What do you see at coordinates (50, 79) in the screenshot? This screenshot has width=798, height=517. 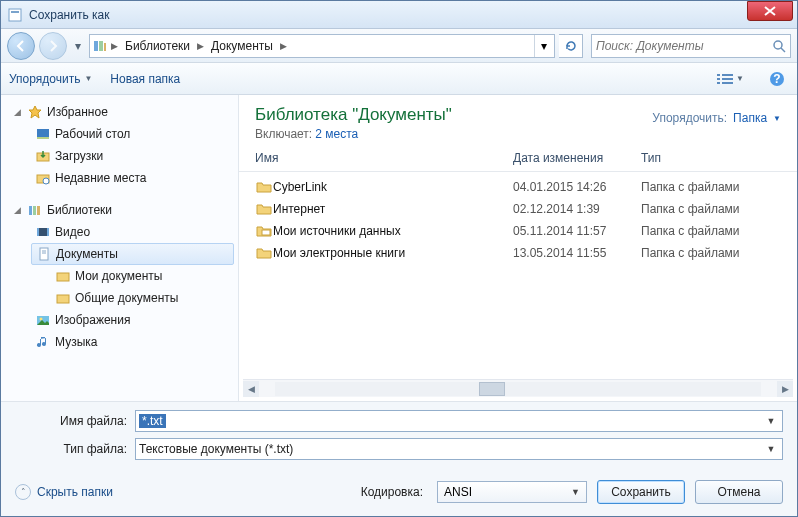 I see `organize-menu: Упорядочить ▼` at bounding box center [50, 79].